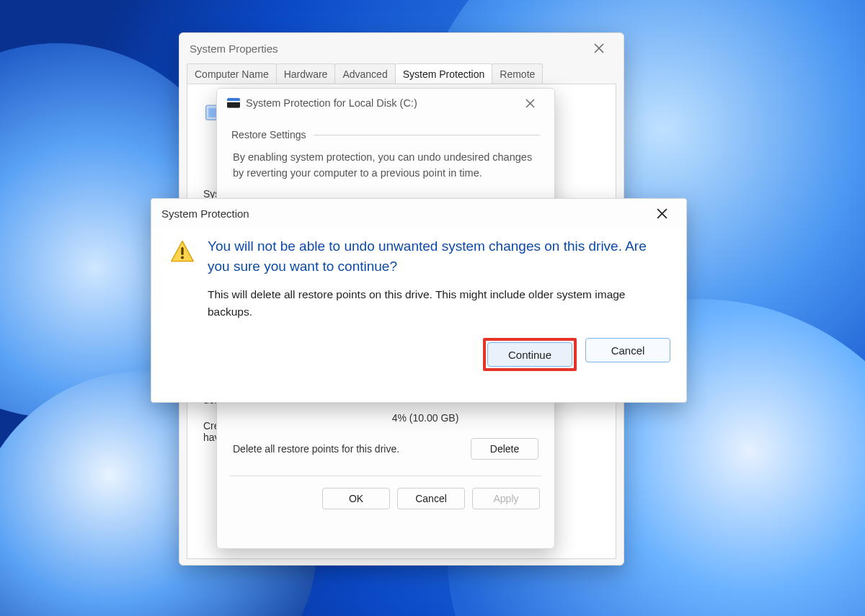 Image resolution: width=865 pixels, height=616 pixels. I want to click on warning-icon, so click(182, 251).